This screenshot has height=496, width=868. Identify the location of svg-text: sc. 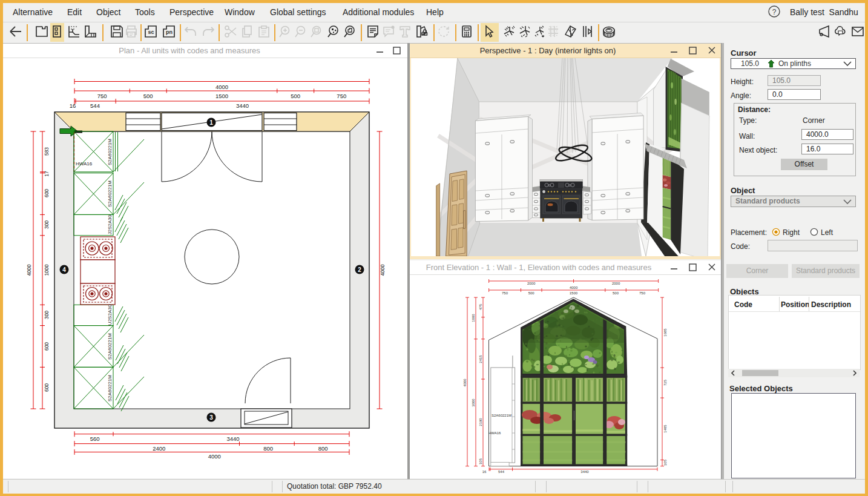
(151, 32).